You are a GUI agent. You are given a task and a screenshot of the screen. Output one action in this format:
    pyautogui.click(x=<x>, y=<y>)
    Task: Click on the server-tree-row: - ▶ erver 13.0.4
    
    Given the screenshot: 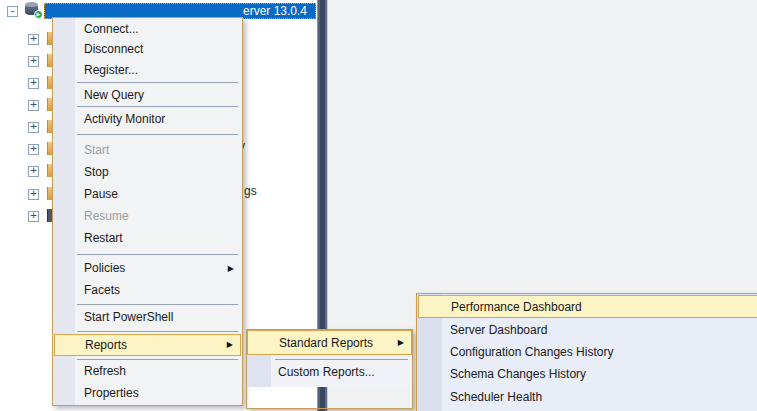 What is the action you would take?
    pyautogui.click(x=158, y=9)
    